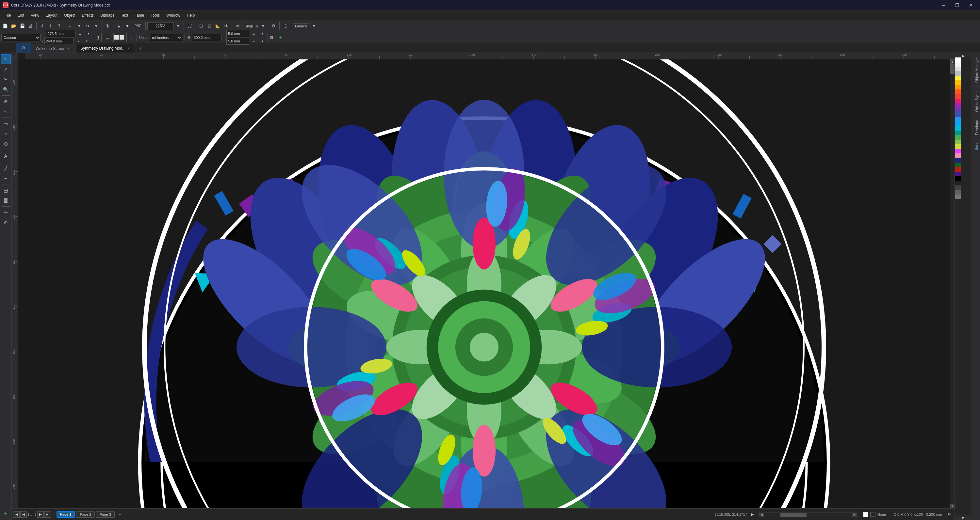 The image size is (980, 520). What do you see at coordinates (963, 516) in the screenshot?
I see `right-panel-scroll-down: ▼` at bounding box center [963, 516].